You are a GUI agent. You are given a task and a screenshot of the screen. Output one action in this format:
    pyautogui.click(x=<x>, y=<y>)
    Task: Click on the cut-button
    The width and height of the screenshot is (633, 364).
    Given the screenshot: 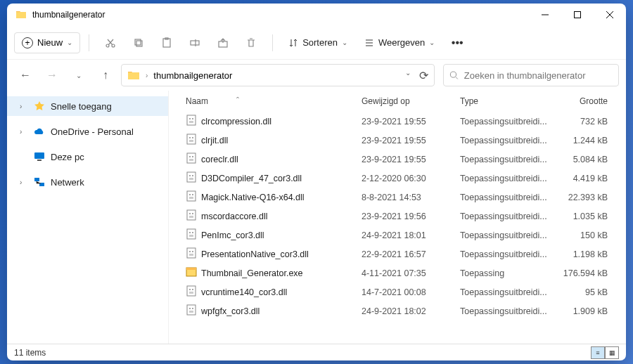 What is the action you would take?
    pyautogui.click(x=110, y=43)
    